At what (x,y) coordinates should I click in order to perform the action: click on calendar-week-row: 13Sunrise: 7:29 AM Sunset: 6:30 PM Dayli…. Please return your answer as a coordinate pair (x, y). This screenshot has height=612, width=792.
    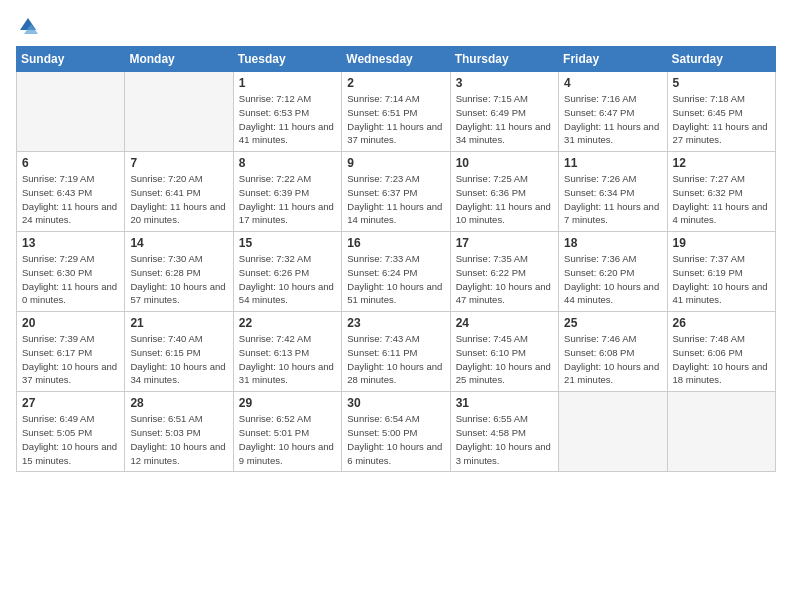
    Looking at the image, I should click on (396, 272).